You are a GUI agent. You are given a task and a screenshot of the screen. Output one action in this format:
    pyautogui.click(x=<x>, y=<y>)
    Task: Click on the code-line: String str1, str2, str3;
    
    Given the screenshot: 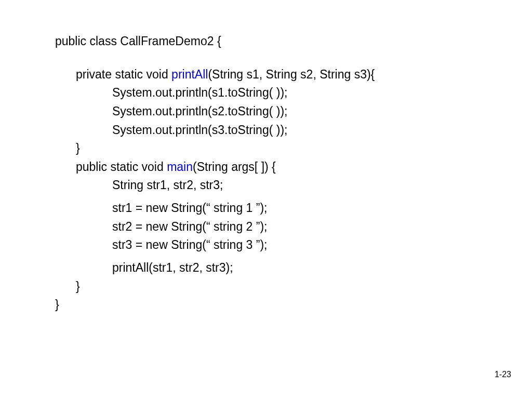 What is the action you would take?
    pyautogui.click(x=294, y=185)
    